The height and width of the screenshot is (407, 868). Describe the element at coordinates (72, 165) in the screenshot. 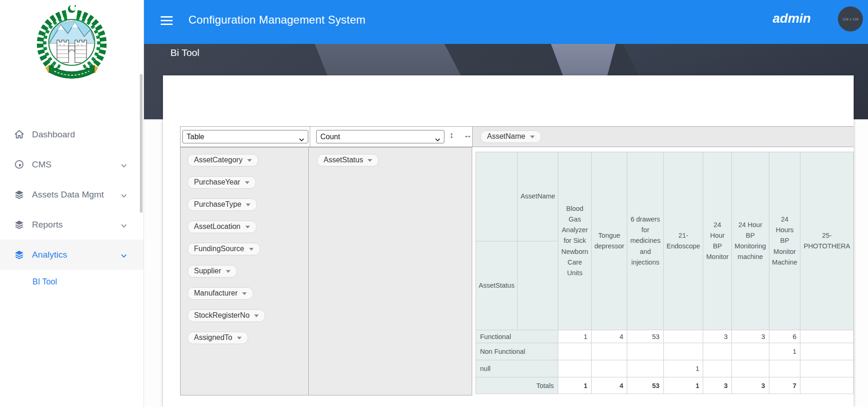

I see `sidebar-item-cms: CMS` at that location.